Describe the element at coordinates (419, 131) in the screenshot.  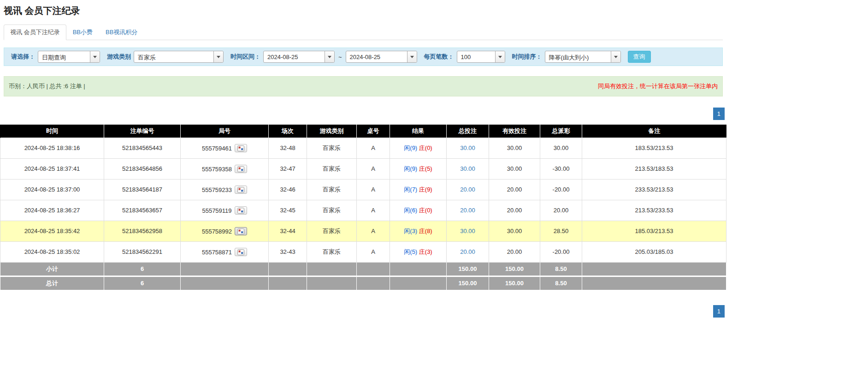
I see `column-header: 结果` at that location.